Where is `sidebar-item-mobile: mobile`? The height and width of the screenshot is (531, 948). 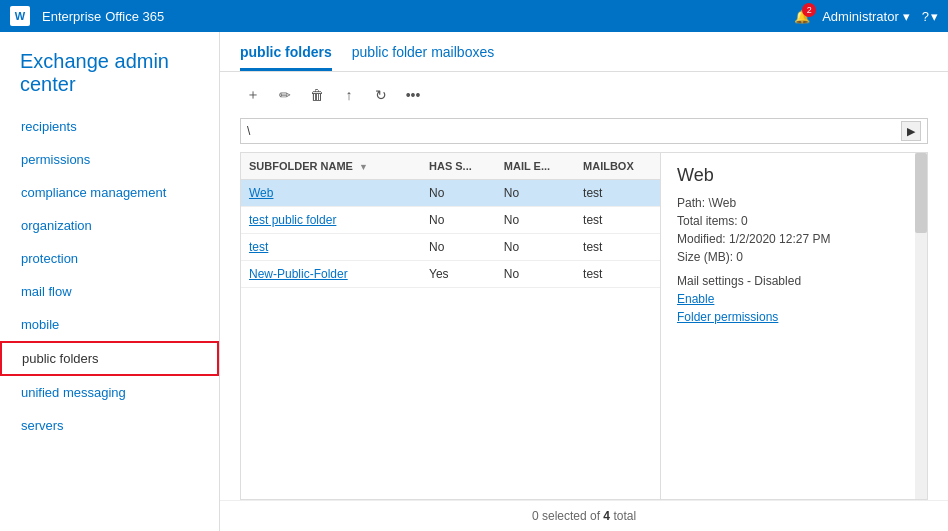
sidebar-item-mobile: mobile is located at coordinates (110, 324).